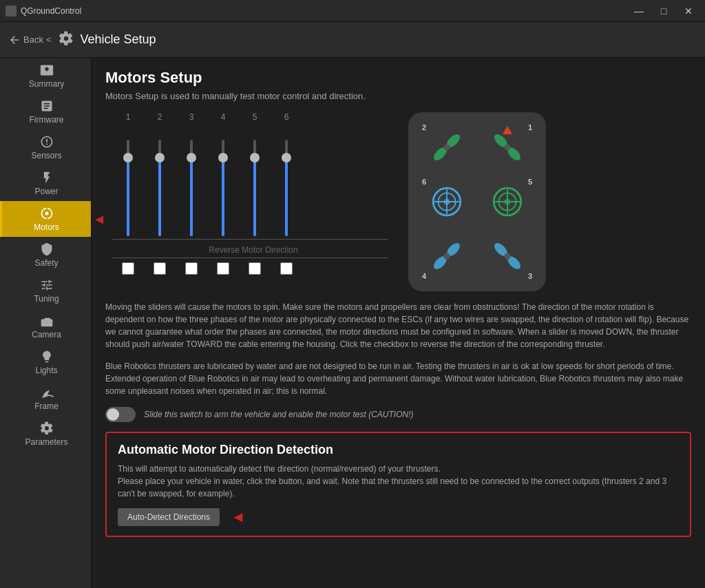 The height and width of the screenshot is (588, 705). What do you see at coordinates (45, 147) in the screenshot?
I see `sidebar-item-sensors: Sensors` at bounding box center [45, 147].